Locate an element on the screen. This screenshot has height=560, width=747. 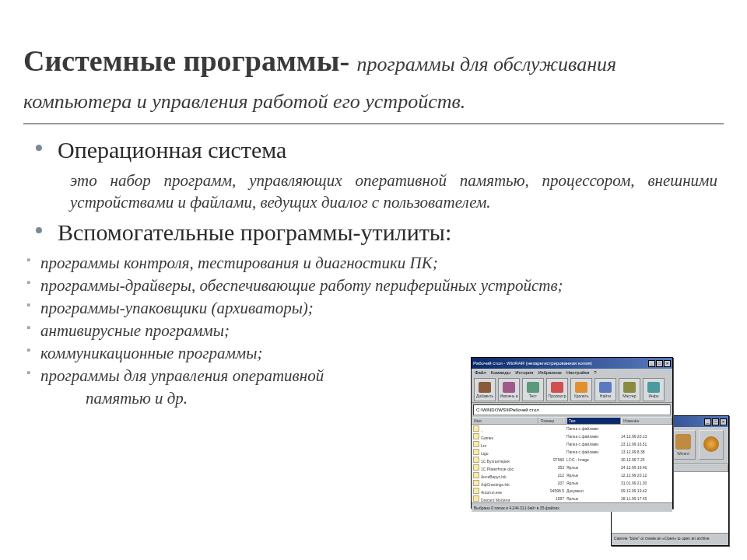
outer-list-2: Вспомогательные программы-утилиты: is located at coordinates (374, 233).